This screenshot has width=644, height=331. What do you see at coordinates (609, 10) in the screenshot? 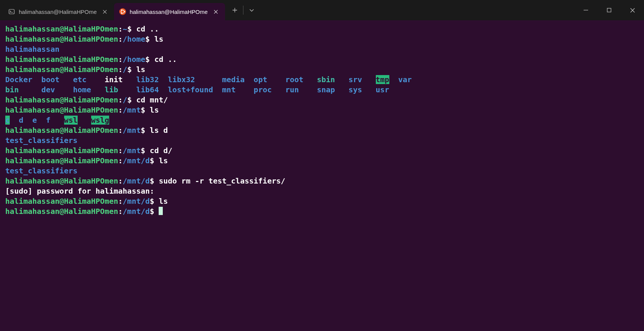
I see `window-controls` at bounding box center [609, 10].